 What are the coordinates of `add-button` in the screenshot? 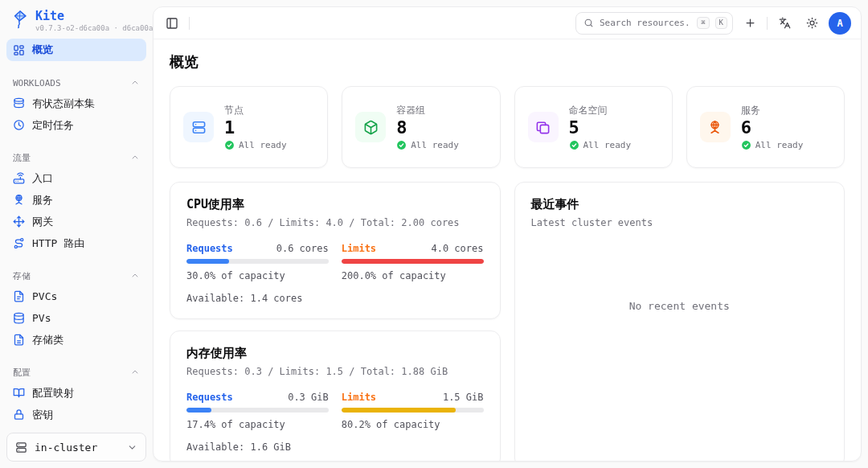 It's located at (750, 23).